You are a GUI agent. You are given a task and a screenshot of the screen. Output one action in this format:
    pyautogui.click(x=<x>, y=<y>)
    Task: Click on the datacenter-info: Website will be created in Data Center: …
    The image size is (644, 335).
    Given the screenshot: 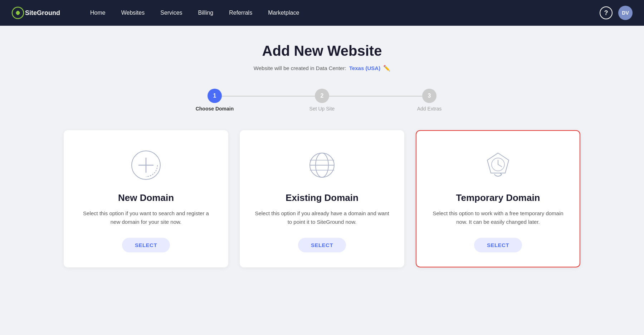 What is the action you would take?
    pyautogui.click(x=322, y=68)
    